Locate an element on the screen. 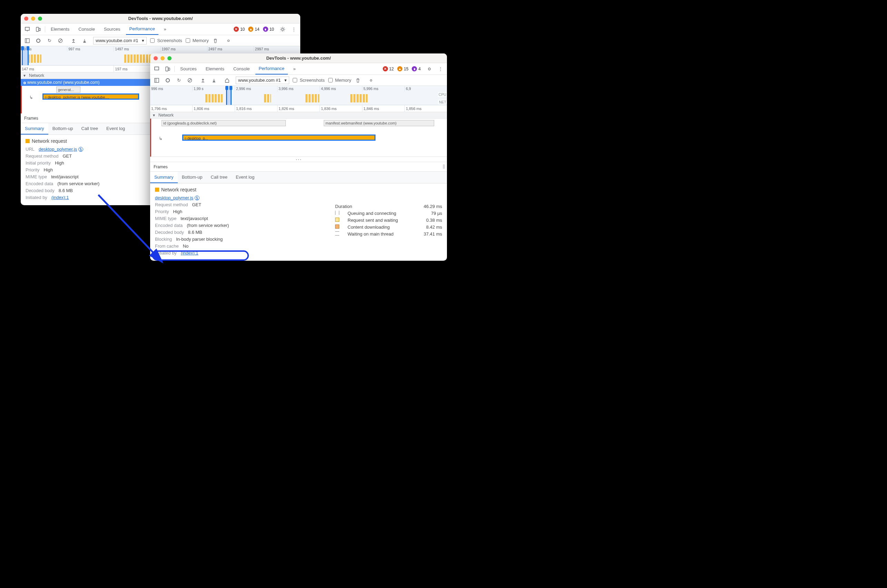  timing-queuing-icon is located at coordinates (337, 213).